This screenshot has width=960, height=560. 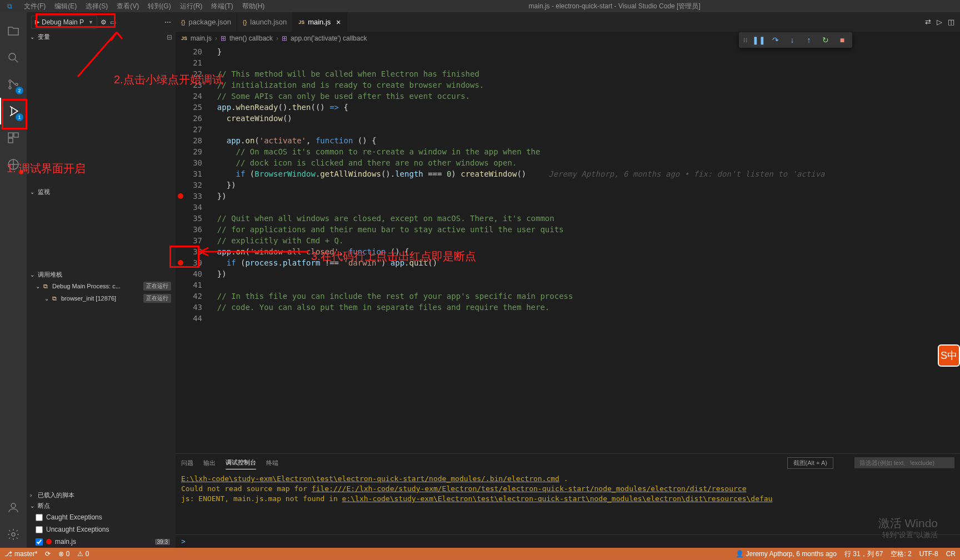 I want to click on search-icon, so click(x=13, y=58).